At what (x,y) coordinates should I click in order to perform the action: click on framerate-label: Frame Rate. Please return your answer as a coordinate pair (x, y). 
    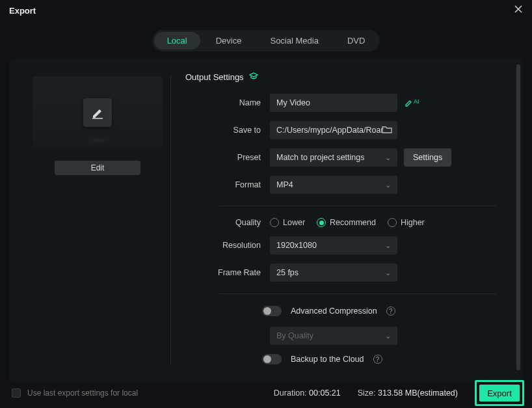
    Looking at the image, I should click on (228, 273).